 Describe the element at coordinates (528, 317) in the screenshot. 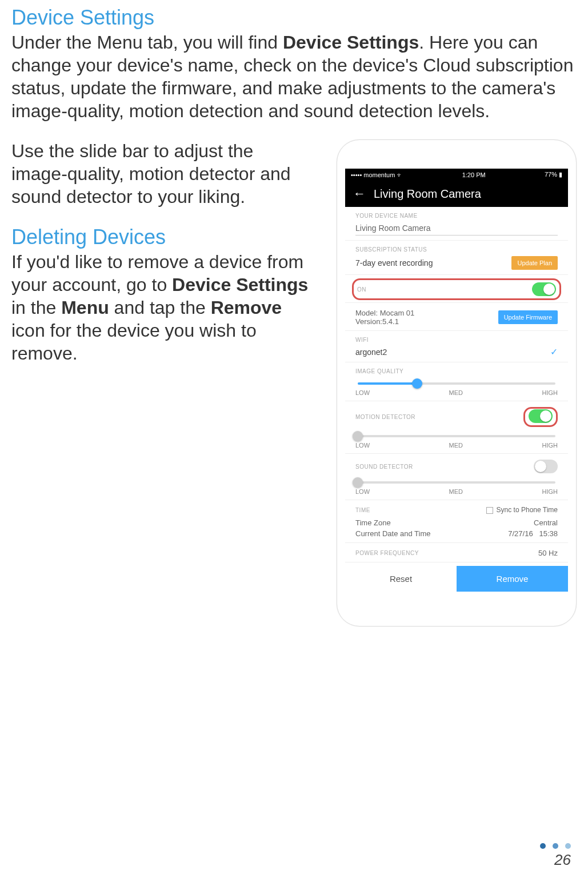

I see `update-firmware-button: Update Firmware` at that location.